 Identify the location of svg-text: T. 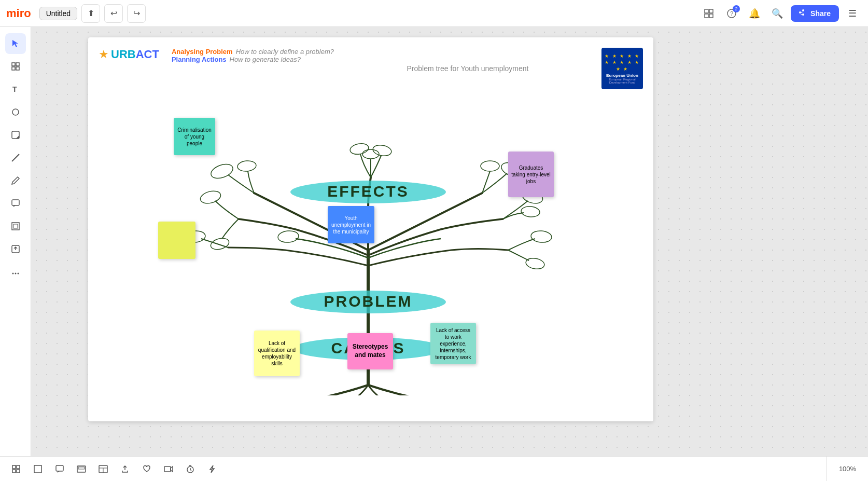
(15, 89).